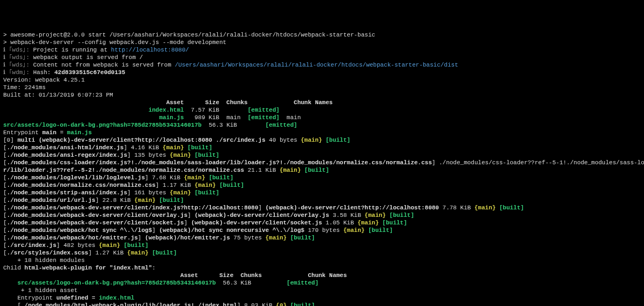 The height and width of the screenshot is (306, 644). Describe the element at coordinates (322, 42) in the screenshot. I see `terminal-line: > webpack-dev-server --config webpack.de…` at that location.